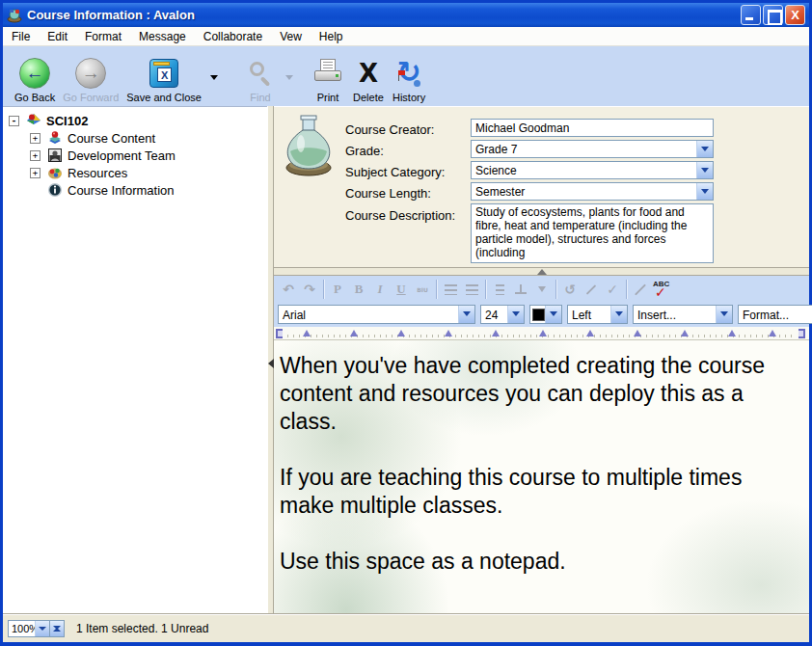 This screenshot has height=646, width=812. Describe the element at coordinates (280, 334) in the screenshot. I see `ruler-left-margin-icon` at that location.